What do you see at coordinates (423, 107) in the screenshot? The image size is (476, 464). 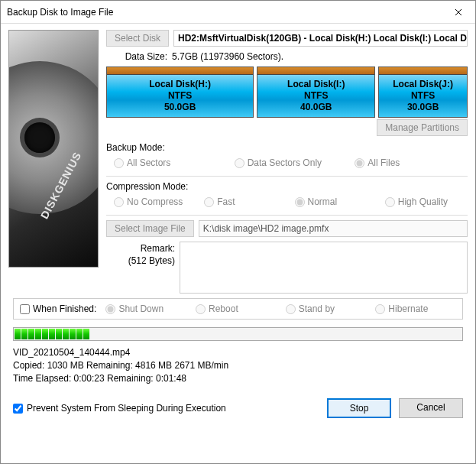 I see `partition-size: 30.0GB` at bounding box center [423, 107].